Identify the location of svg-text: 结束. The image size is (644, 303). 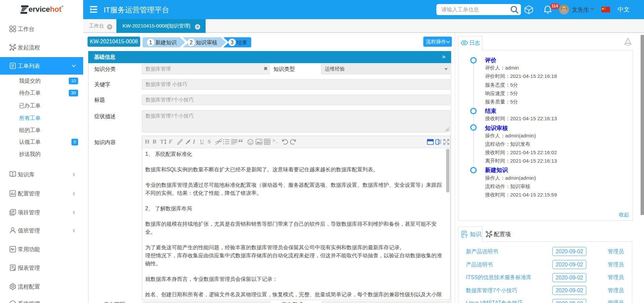
(242, 42).